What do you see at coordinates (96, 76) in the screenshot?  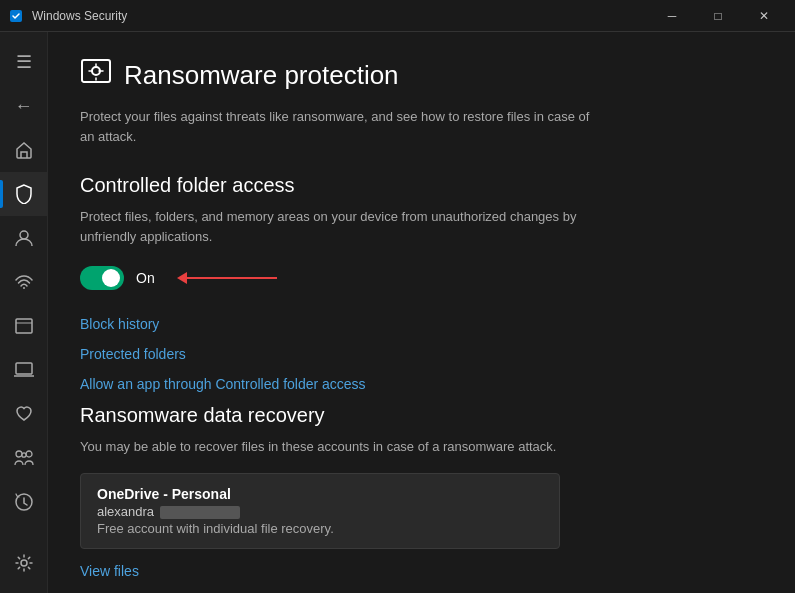 I see `ransomware-icon` at bounding box center [96, 76].